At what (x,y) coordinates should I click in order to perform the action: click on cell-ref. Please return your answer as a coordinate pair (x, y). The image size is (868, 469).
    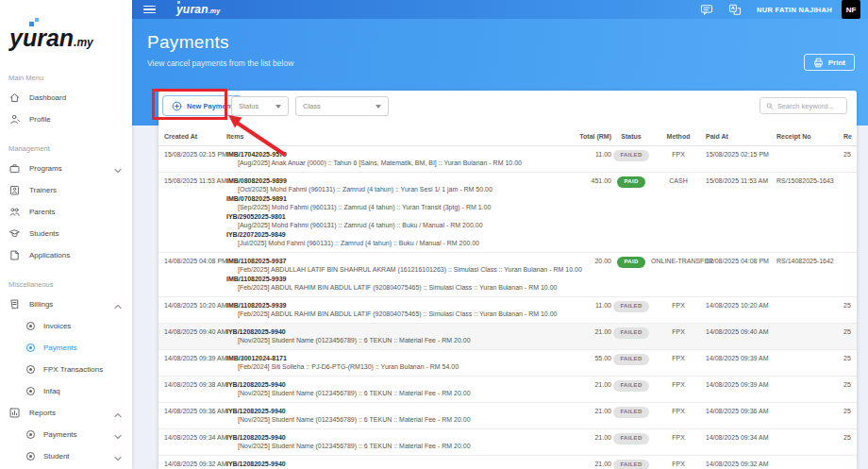
    Looking at the image, I should click on (850, 275).